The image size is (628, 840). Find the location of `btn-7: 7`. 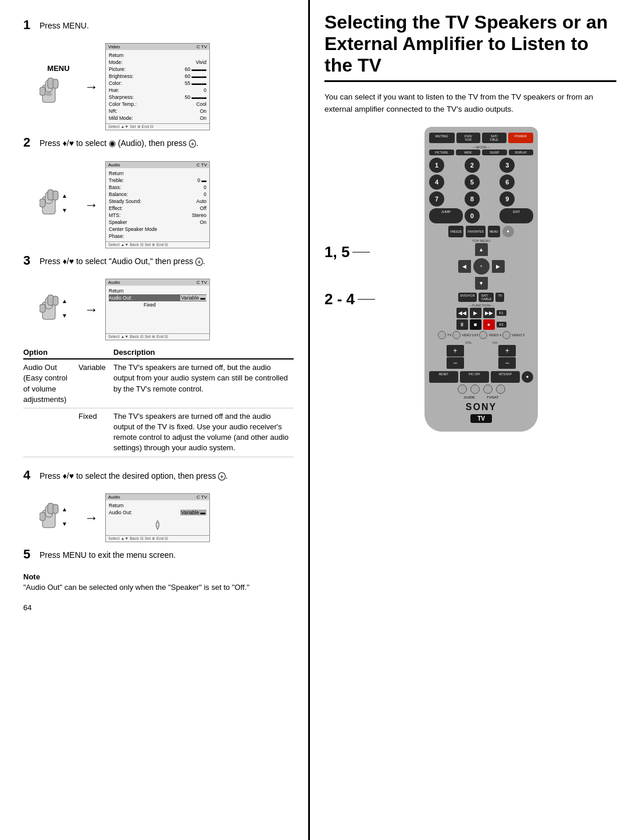

btn-7: 7 is located at coordinates (437, 199).